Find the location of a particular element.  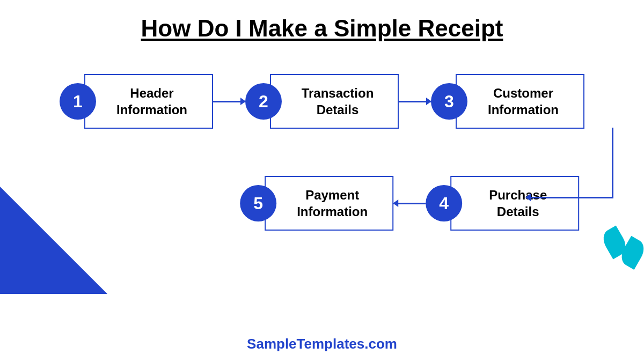

footer-text: SampleTemplates.com is located at coordinates (322, 344).